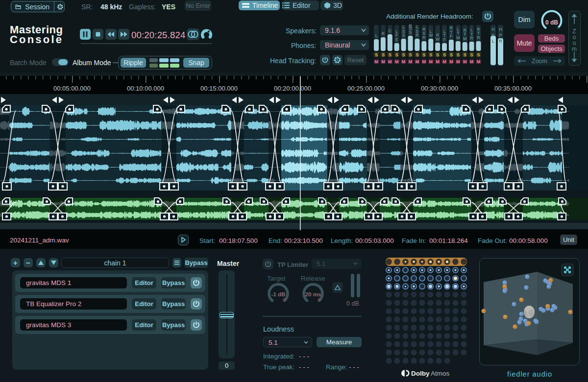 The width and height of the screenshot is (588, 382). What do you see at coordinates (72, 88) in the screenshot?
I see `svg-text: 00:05:00.000` at bounding box center [72, 88].